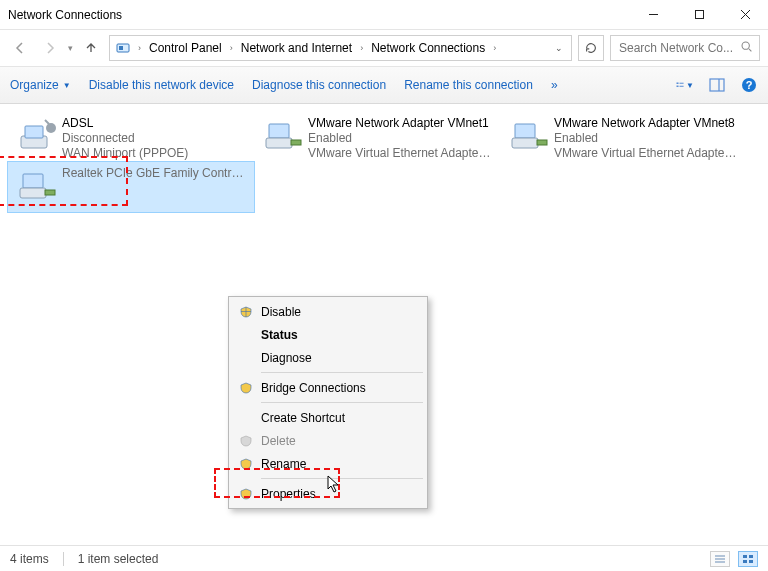 This screenshot has height=571, width=768. I want to click on status-bar: 4 items 1 item selected, so click(384, 558).